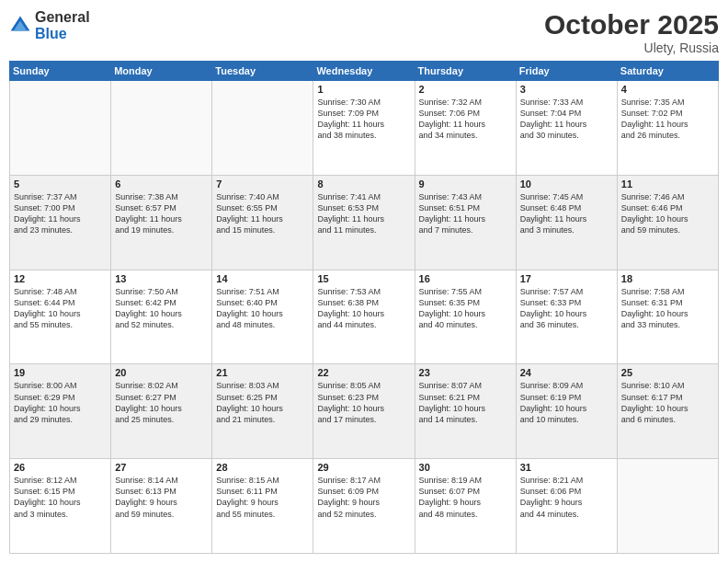 The image size is (728, 563). Describe the element at coordinates (61, 184) in the screenshot. I see `day-number: 5` at that location.